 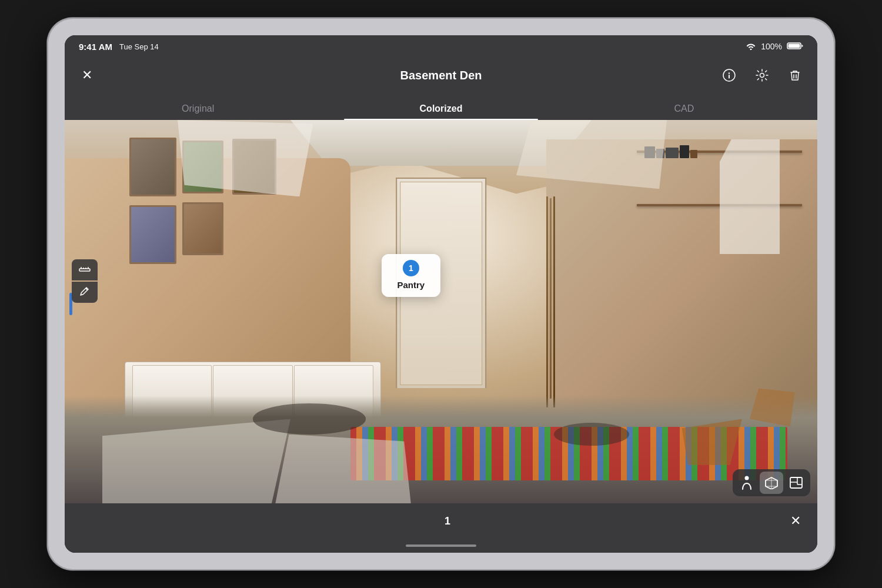 What do you see at coordinates (87, 75) in the screenshot?
I see `close-button: ✕` at bounding box center [87, 75].